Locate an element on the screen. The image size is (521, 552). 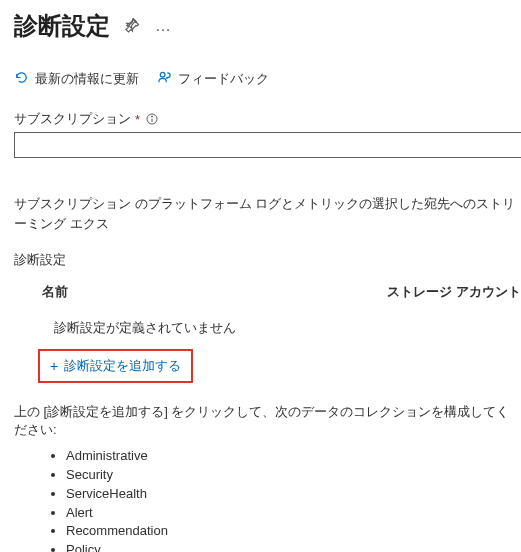
section-label: 診断設定 is located at coordinates (268, 260).